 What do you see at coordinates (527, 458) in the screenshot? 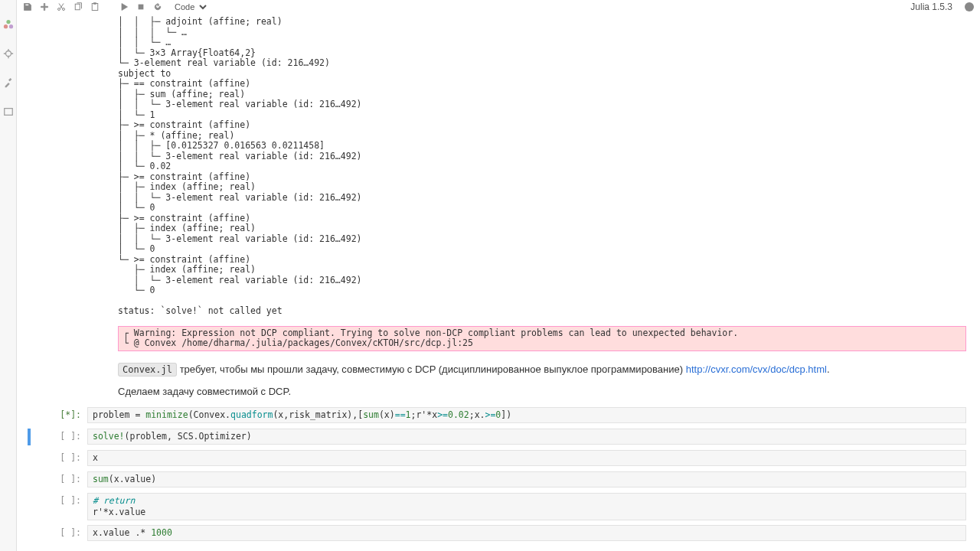
I see `code-input: x` at bounding box center [527, 458].